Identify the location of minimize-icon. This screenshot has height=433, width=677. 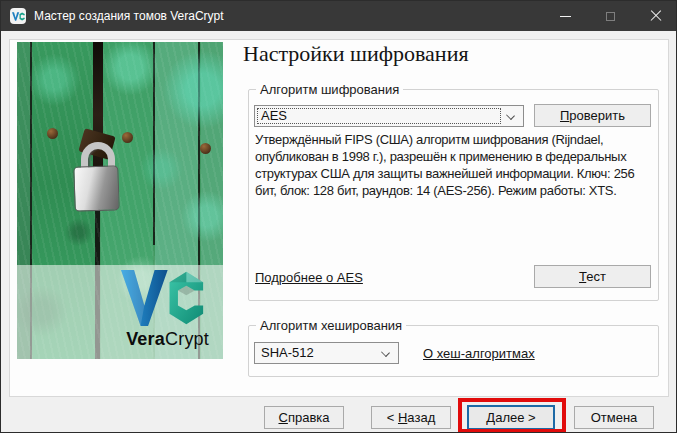
(566, 16).